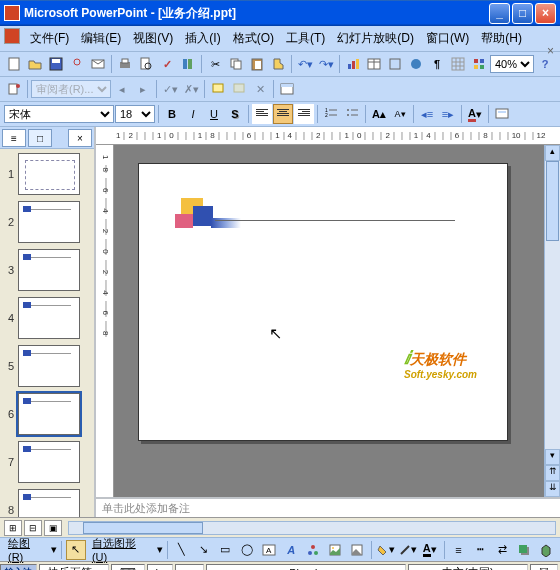 The width and height of the screenshot is (560, 570). I want to click on shadow-style-button, so click(524, 550).